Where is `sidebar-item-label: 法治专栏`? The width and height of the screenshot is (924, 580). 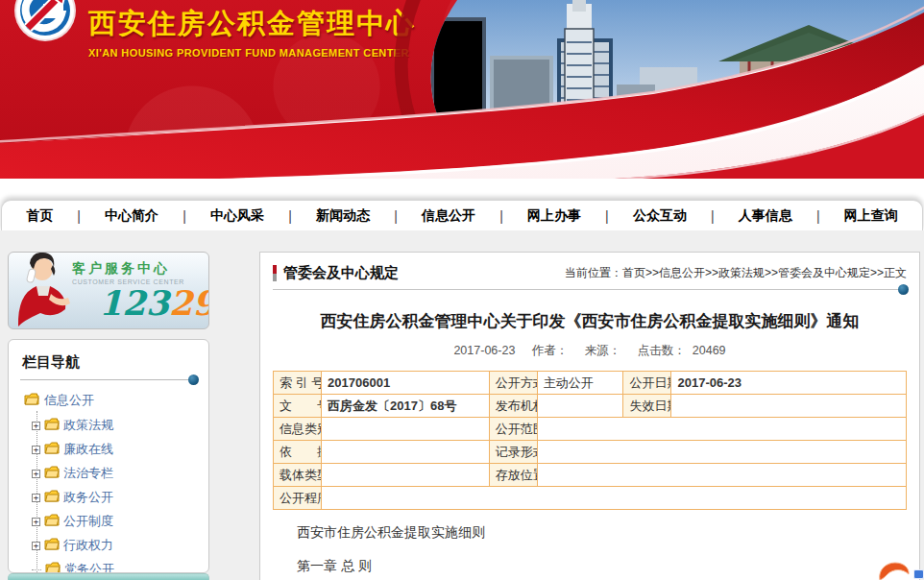
sidebar-item-label: 法治专栏 is located at coordinates (88, 473).